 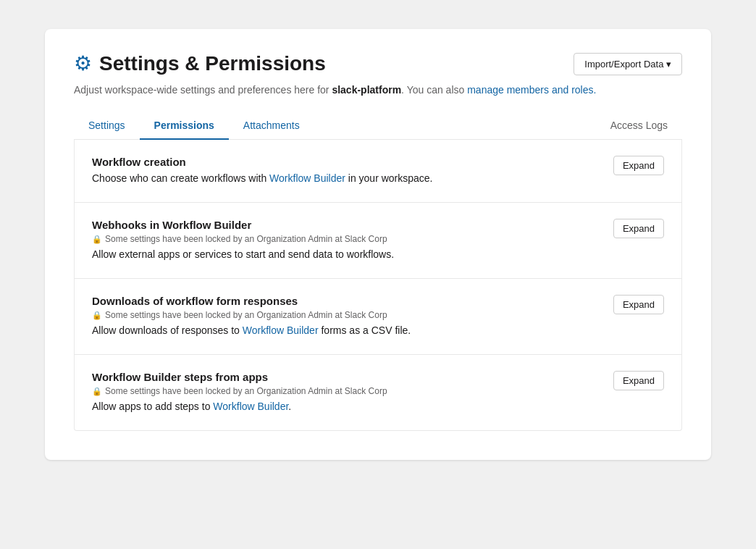 What do you see at coordinates (365, 330) in the screenshot?
I see `desc-downloads-suffix: forms as a CSV file.` at bounding box center [365, 330].